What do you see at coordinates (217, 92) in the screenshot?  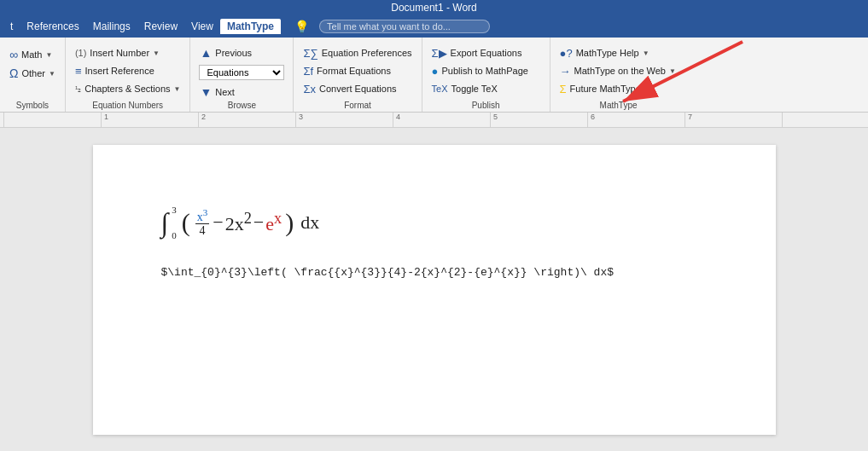 I see `next-button: ▼ Next` at bounding box center [217, 92].